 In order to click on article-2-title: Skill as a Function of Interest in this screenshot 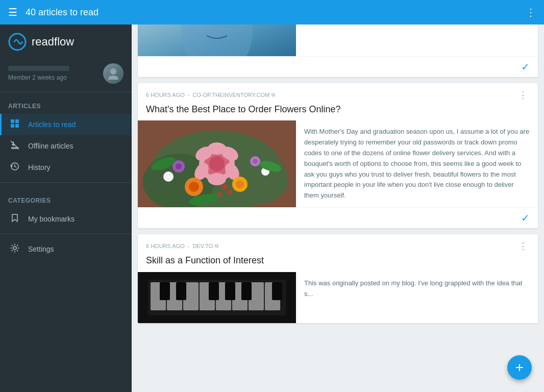, I will do `click(338, 263)`.